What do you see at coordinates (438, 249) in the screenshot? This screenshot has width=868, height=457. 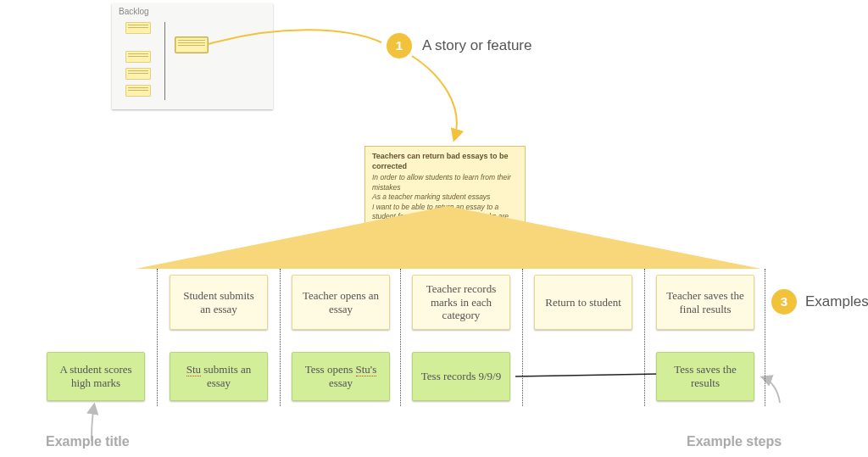 I see `badge-2-num: 2` at bounding box center [438, 249].